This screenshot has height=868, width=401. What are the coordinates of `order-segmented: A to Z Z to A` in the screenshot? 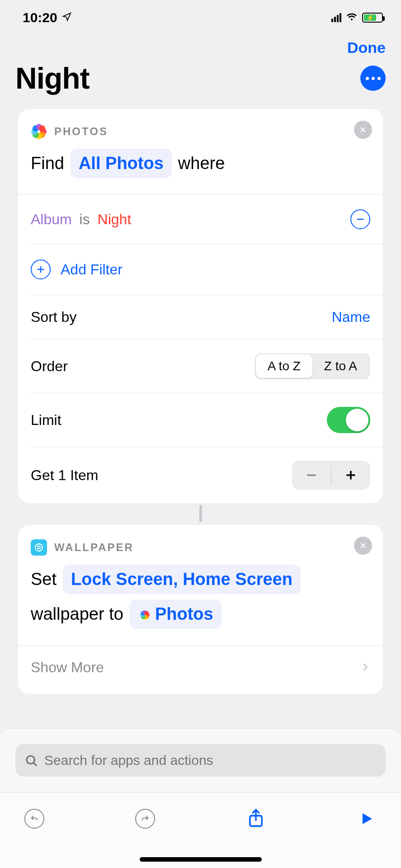 It's located at (312, 366).